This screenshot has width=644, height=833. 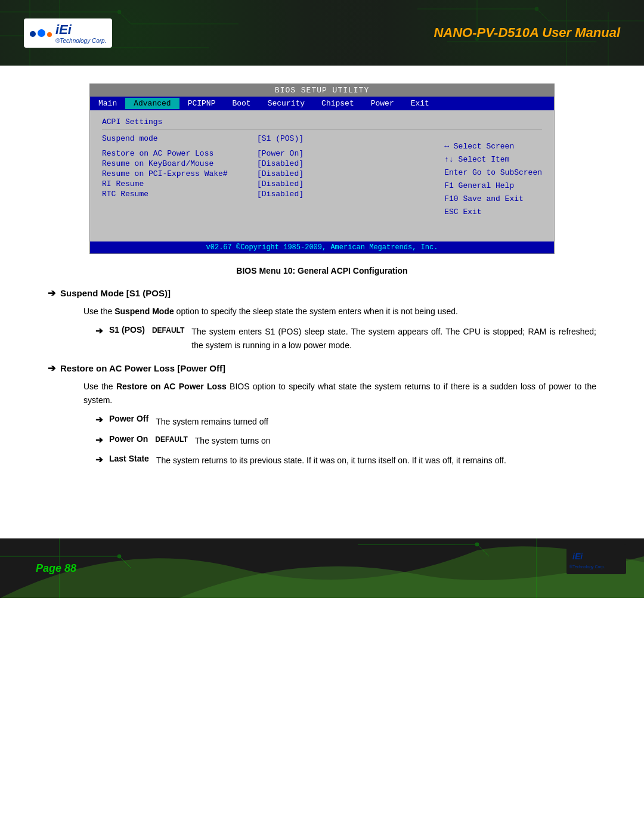 I want to click on bios-nav-main: Main, so click(x=107, y=104).